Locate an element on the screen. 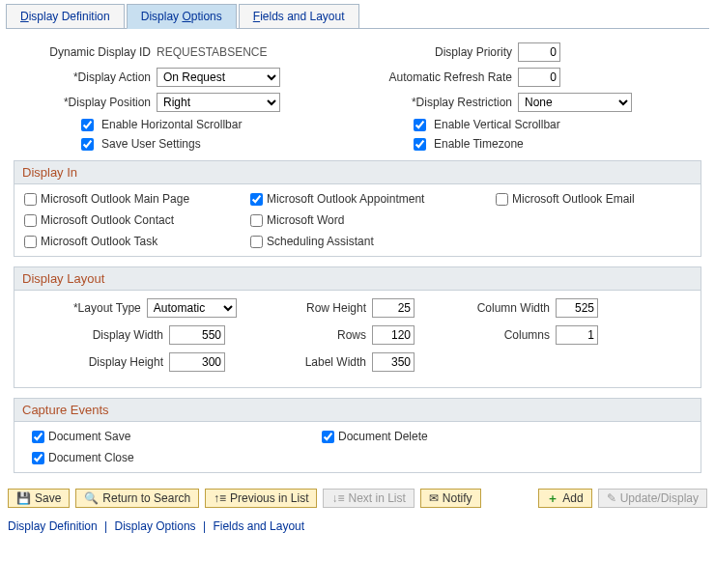 The height and width of the screenshot is (588, 715). add-label: Add is located at coordinates (572, 498).